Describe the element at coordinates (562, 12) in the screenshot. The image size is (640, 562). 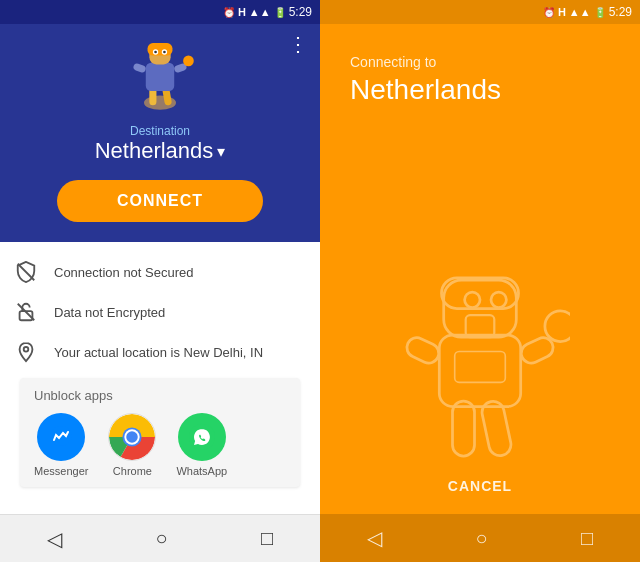
I see `right-h-indicator: H` at that location.